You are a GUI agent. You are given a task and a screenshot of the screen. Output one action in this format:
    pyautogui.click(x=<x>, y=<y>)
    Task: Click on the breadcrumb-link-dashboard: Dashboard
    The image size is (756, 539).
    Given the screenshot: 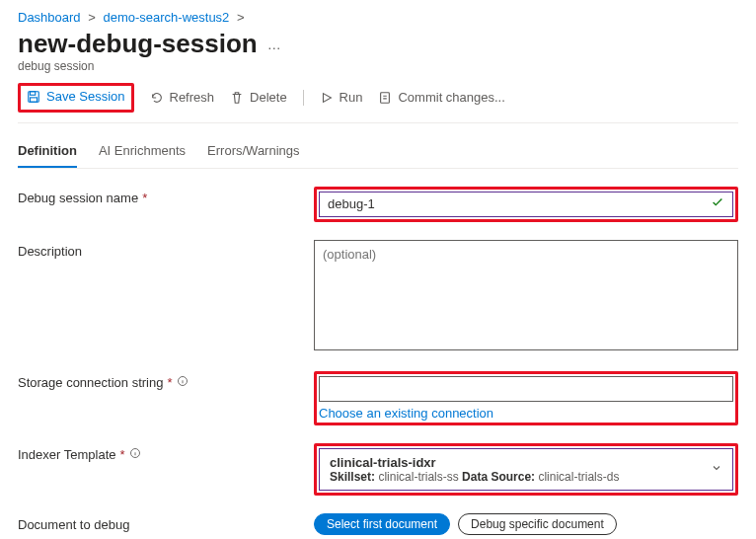 What is the action you would take?
    pyautogui.click(x=49, y=18)
    